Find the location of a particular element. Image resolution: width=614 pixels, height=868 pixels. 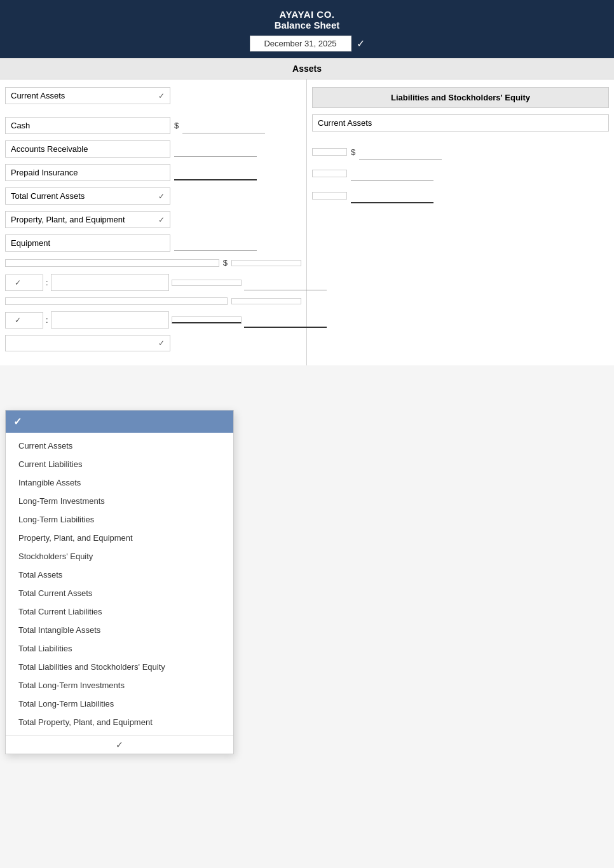

balance-sheet-title: Balance Sheet is located at coordinates (307, 25).